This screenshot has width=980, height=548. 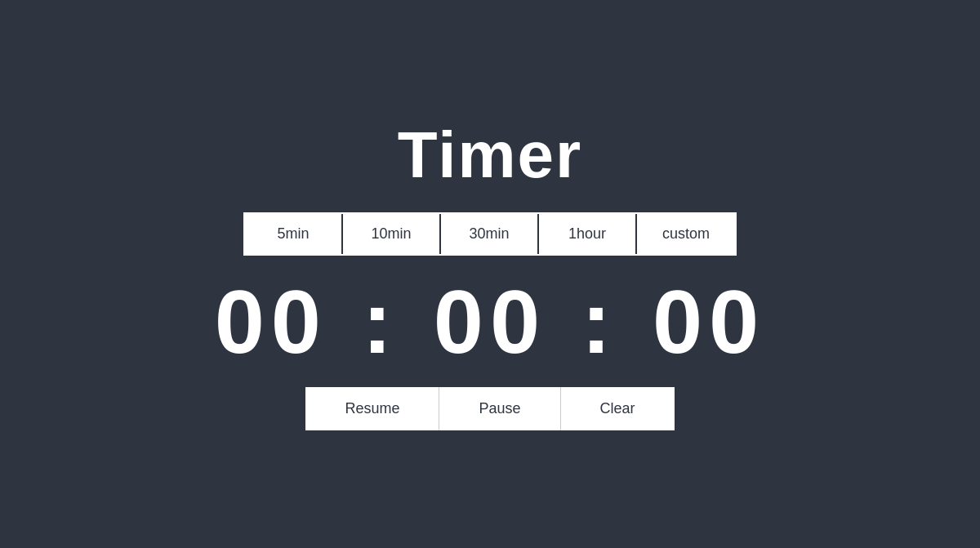 I want to click on timer-seconds: 00, so click(x=709, y=322).